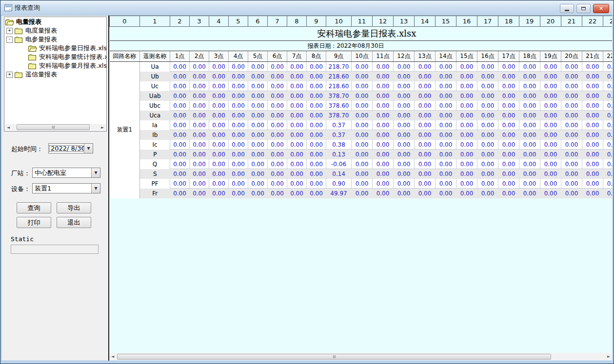 The width and height of the screenshot is (614, 364). I want to click on collapse-icon: -, so click(10, 40).